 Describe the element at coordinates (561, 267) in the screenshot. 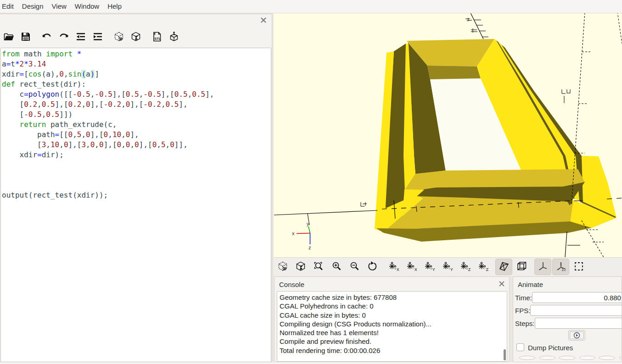

I see `show-scale-markers-icon: 10` at that location.